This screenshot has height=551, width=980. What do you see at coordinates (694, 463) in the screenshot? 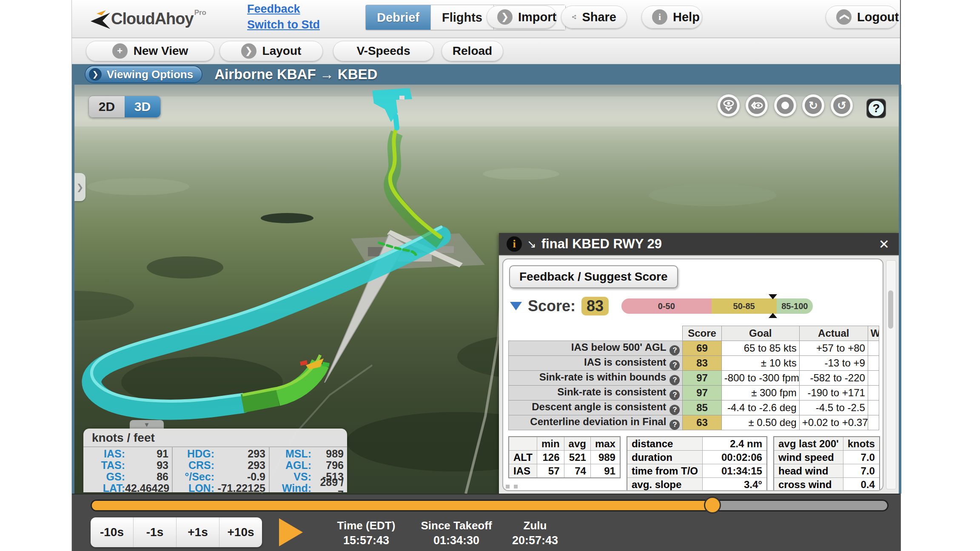
I see `segment-stats: minavgmaxALT126521989IAS577491 distance2…` at bounding box center [694, 463].